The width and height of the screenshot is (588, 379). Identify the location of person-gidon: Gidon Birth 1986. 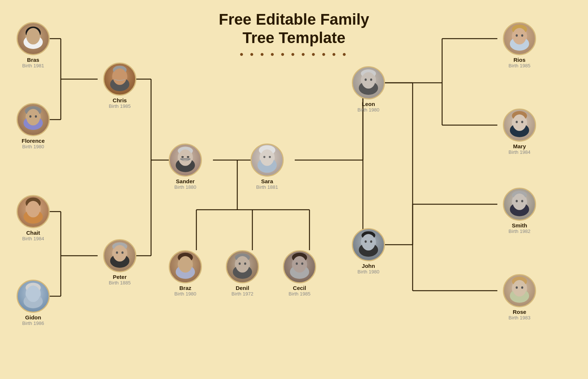
(33, 303).